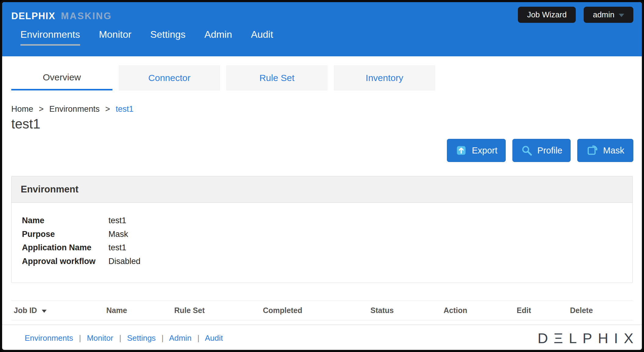  What do you see at coordinates (65, 234) in the screenshot?
I see `field-label-purpose: Purpose` at bounding box center [65, 234].